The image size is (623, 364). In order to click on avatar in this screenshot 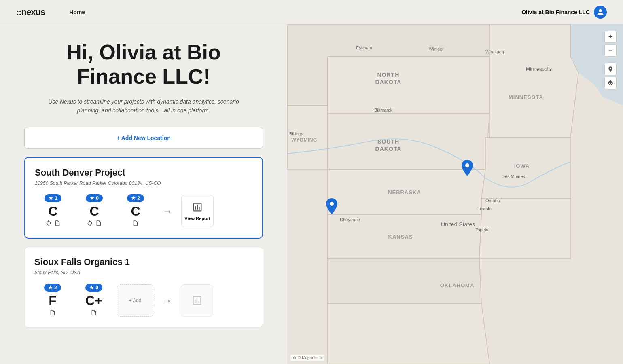, I will do `click(600, 12)`.